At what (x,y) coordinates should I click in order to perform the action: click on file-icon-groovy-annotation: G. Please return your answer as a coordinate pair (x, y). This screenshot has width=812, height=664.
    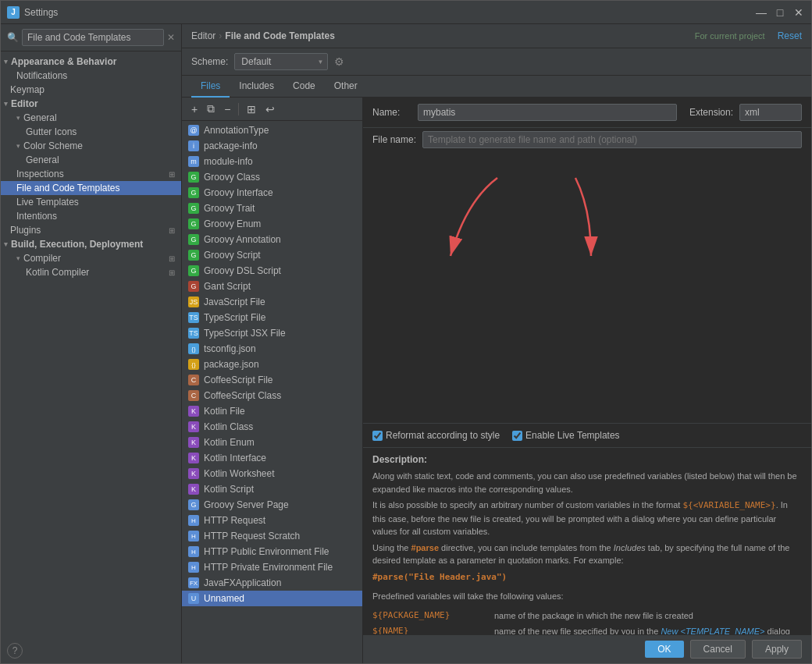
    Looking at the image, I should click on (194, 240).